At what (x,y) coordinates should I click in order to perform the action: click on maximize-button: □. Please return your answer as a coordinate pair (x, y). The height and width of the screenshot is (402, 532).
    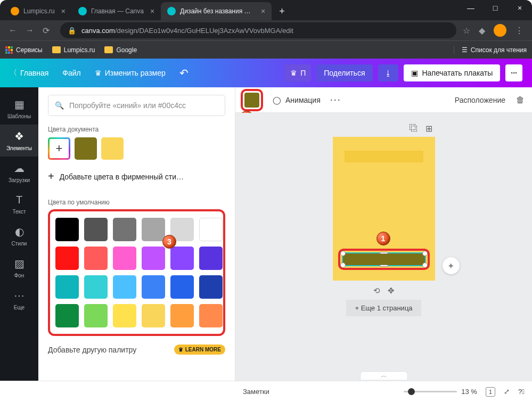
    Looking at the image, I should click on (495, 8).